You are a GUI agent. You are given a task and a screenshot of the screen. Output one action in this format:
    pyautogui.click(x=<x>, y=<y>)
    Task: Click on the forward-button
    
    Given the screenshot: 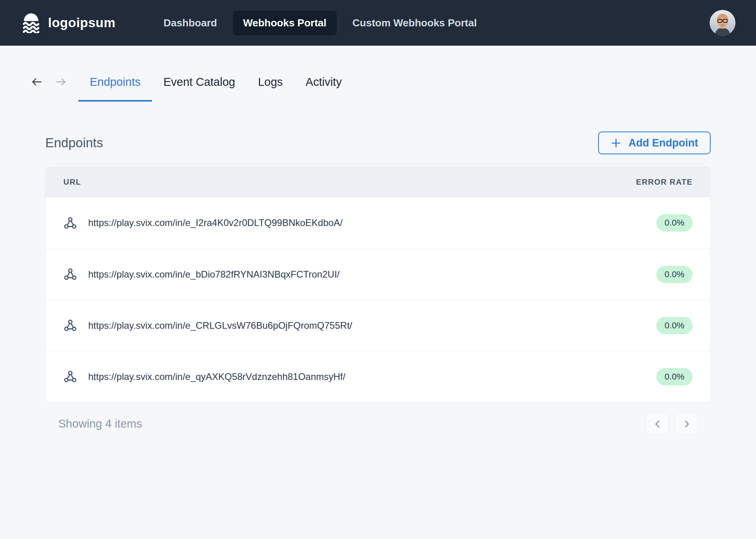 What is the action you would take?
    pyautogui.click(x=61, y=82)
    